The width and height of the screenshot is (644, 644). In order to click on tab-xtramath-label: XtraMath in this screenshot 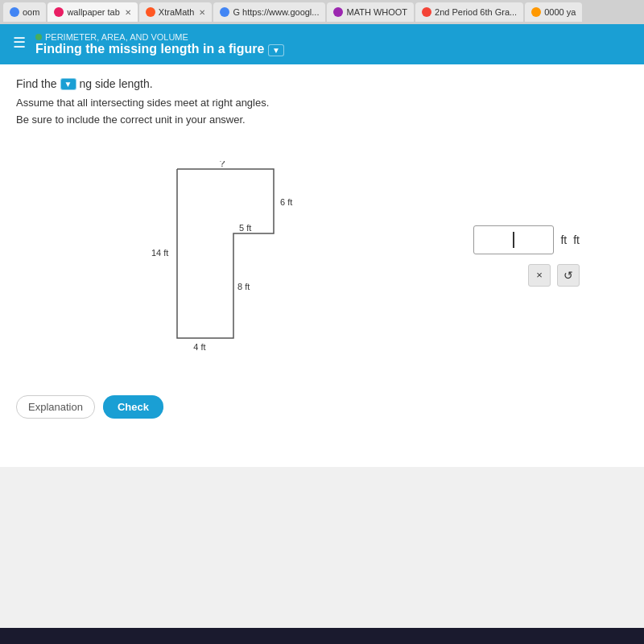, I will do `click(177, 12)`.